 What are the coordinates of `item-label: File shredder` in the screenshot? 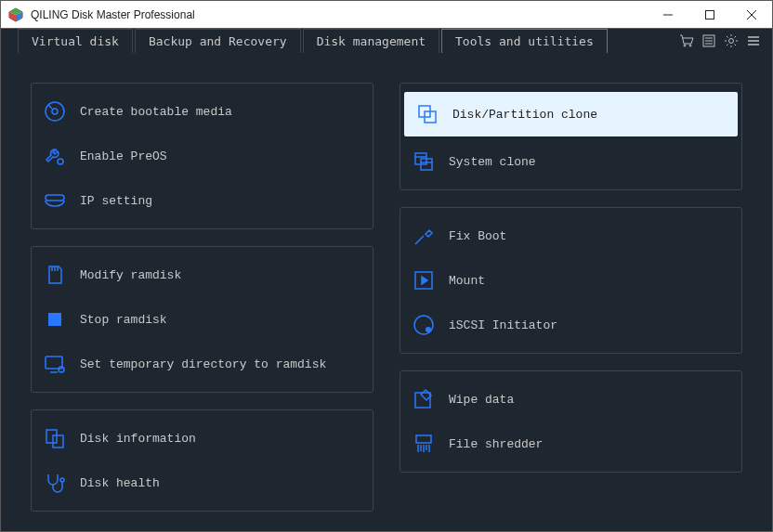 It's located at (589, 444).